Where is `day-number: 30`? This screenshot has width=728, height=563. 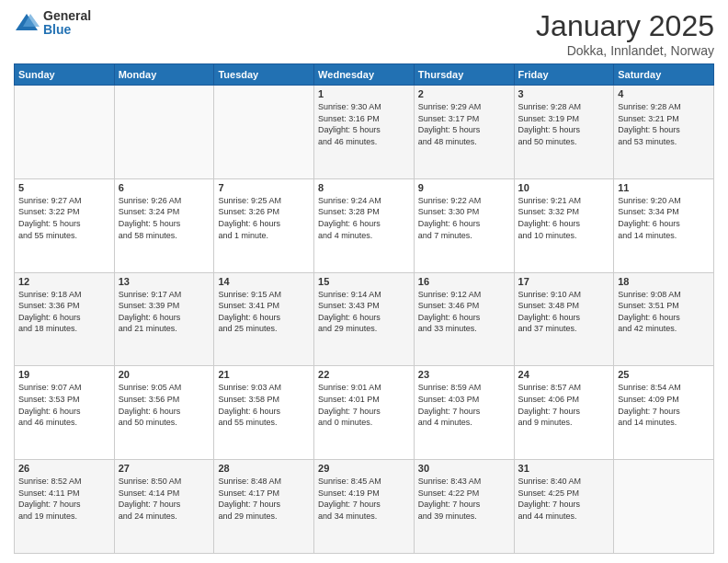
day-number: 30 is located at coordinates (464, 468).